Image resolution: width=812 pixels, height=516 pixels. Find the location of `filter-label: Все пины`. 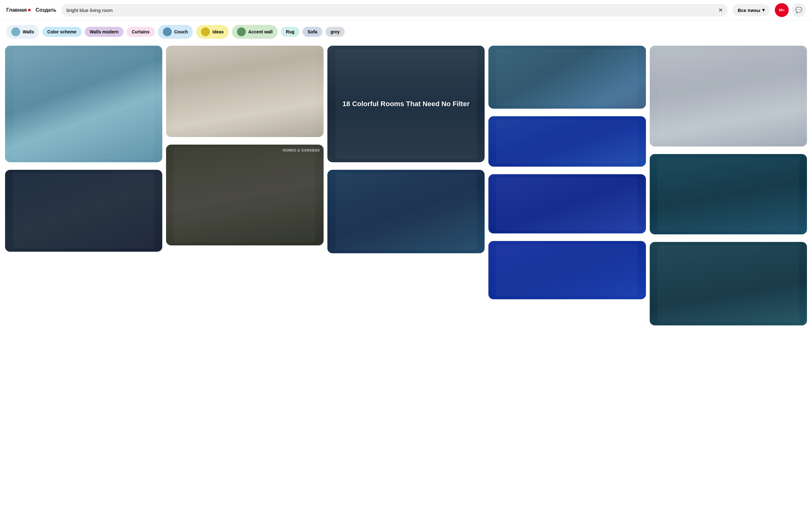

filter-label: Все пины is located at coordinates (749, 10).